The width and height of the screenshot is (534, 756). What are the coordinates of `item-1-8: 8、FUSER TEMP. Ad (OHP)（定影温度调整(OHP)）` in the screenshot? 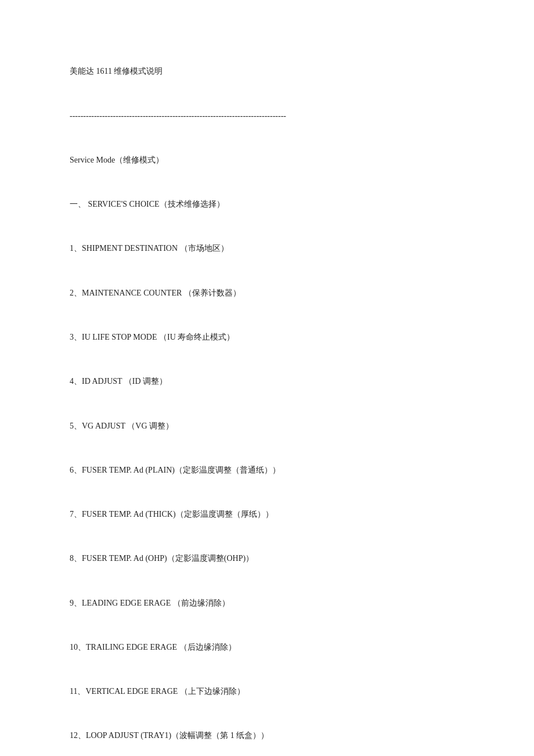 It's located at (279, 559).